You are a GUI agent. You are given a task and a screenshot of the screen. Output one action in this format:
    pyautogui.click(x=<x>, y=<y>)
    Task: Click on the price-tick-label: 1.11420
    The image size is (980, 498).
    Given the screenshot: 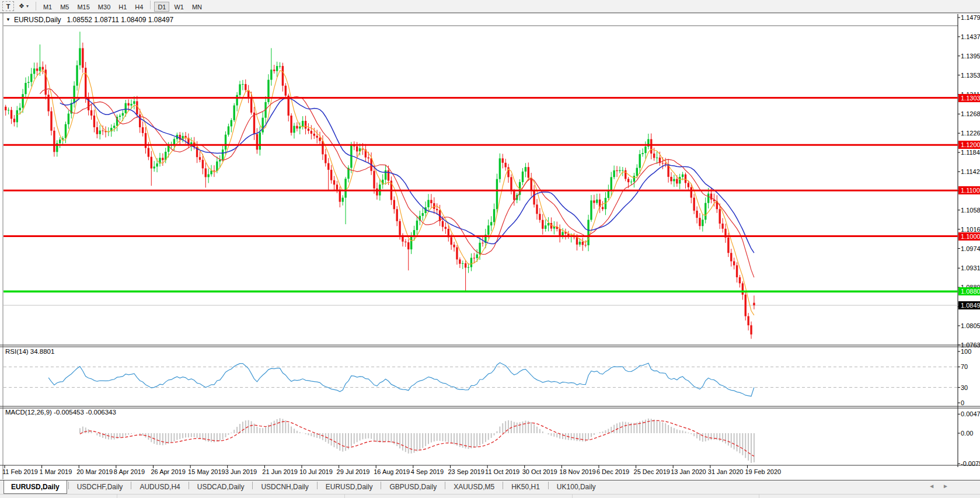 What is the action you would take?
    pyautogui.click(x=970, y=172)
    